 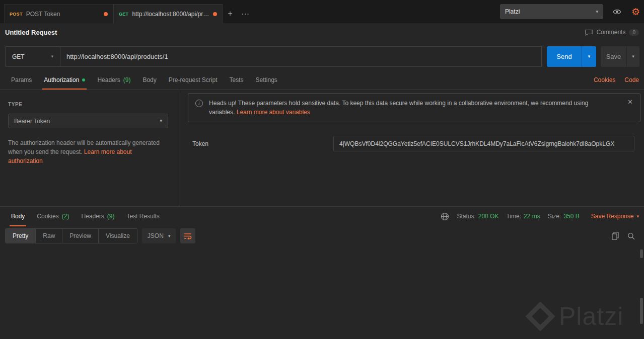 What do you see at coordinates (49, 236) in the screenshot?
I see `view-raw-button: Raw` at bounding box center [49, 236].